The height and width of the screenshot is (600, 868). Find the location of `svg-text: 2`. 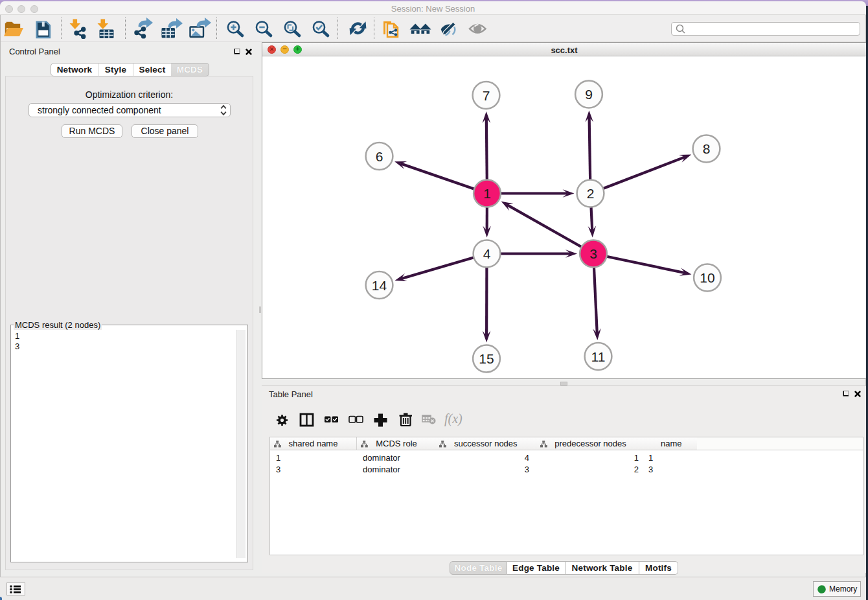

svg-text: 2 is located at coordinates (591, 193).